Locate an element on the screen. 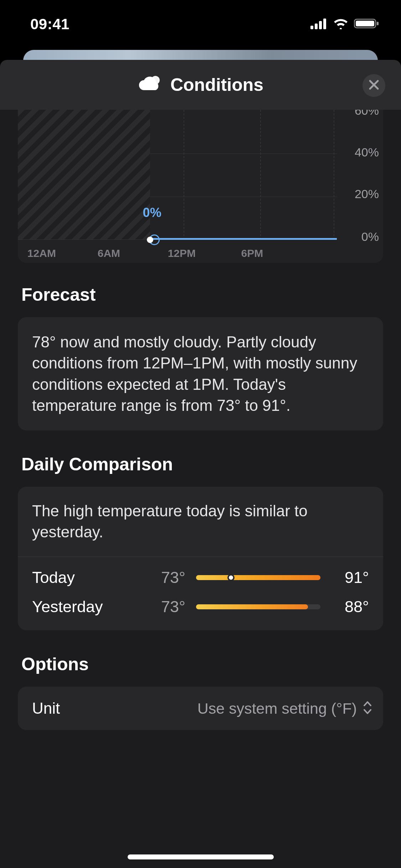  chevron-up-down-icon is located at coordinates (367, 708).